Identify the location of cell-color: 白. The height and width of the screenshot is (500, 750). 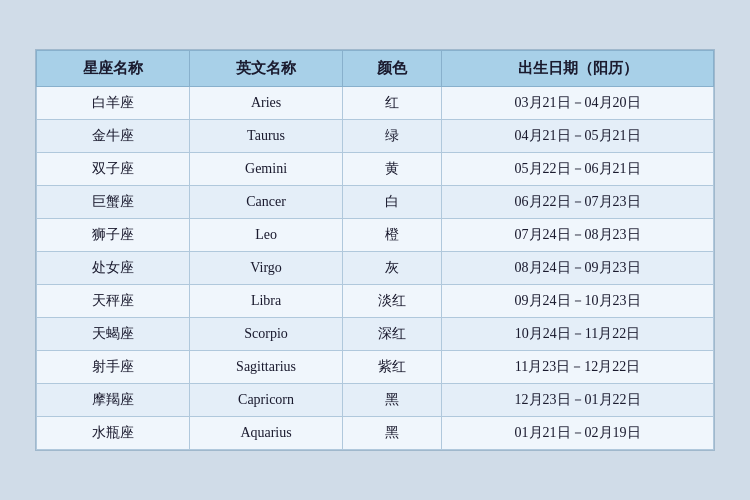
(392, 202).